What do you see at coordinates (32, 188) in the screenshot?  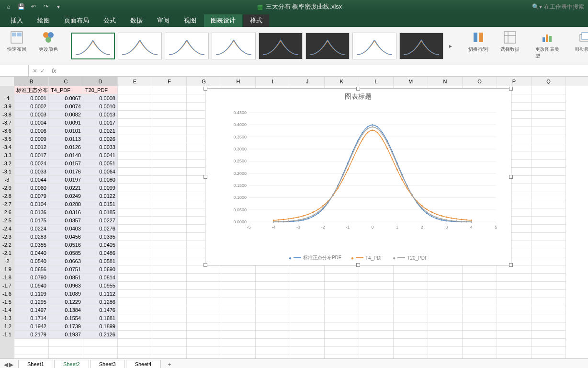 I see `cell: 0.0060` at bounding box center [32, 188].